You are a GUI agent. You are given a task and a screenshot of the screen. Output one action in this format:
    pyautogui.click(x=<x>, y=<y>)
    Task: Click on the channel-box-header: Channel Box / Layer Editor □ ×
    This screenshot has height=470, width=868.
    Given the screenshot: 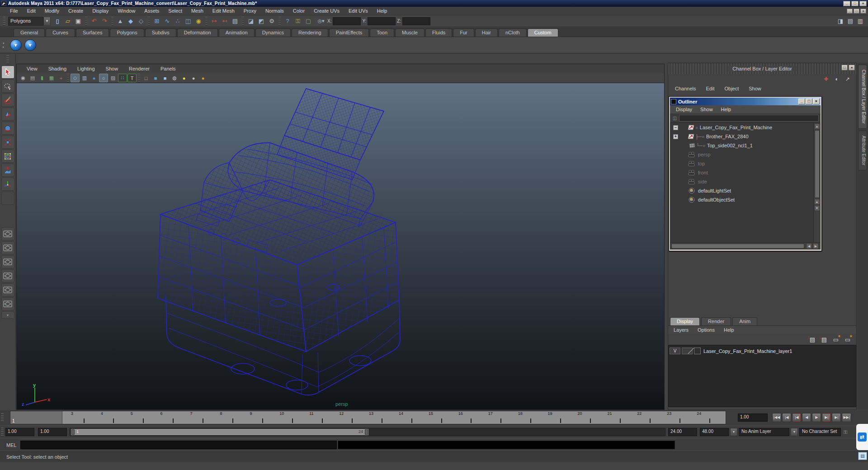 What is the action you would take?
    pyautogui.click(x=762, y=69)
    